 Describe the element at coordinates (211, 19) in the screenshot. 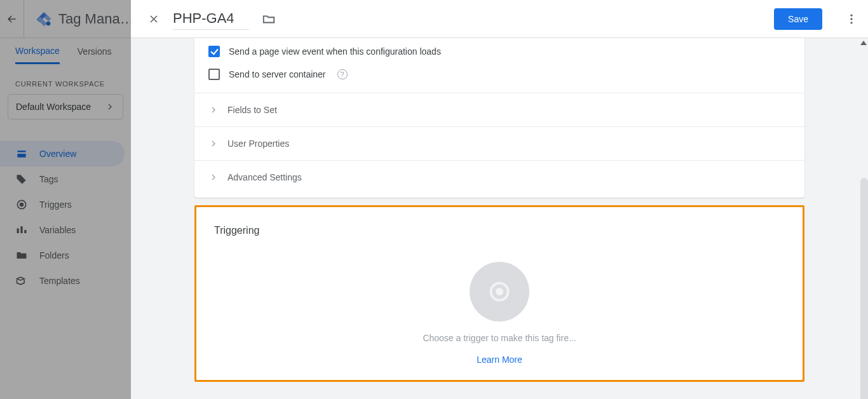

I see `tag-name-input` at that location.